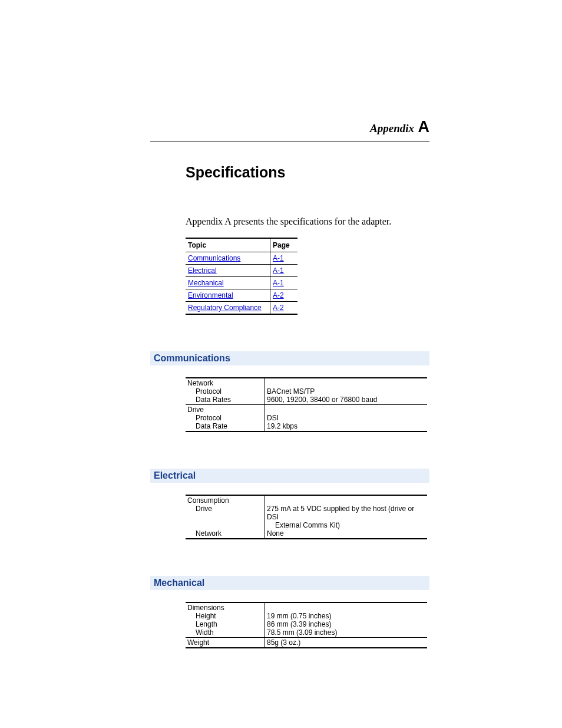 The height and width of the screenshot is (728, 562). I want to click on toc-row: Mechanical A-1, so click(242, 283).